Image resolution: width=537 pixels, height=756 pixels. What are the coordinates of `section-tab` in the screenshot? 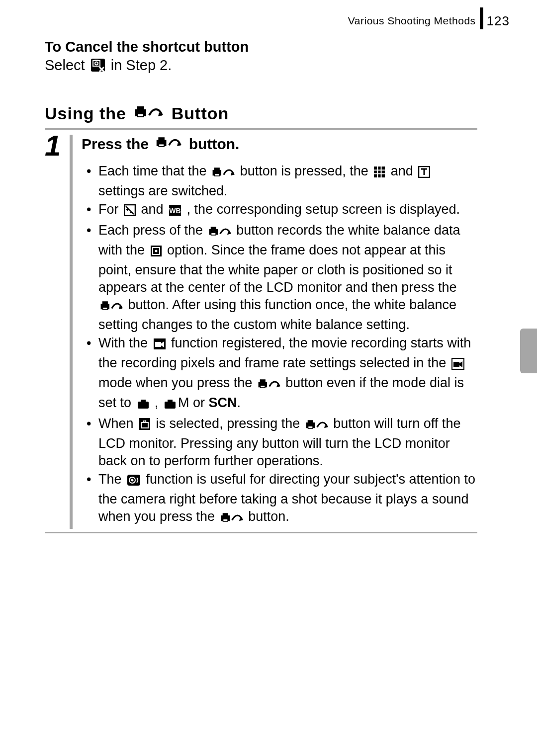 It's located at (529, 351).